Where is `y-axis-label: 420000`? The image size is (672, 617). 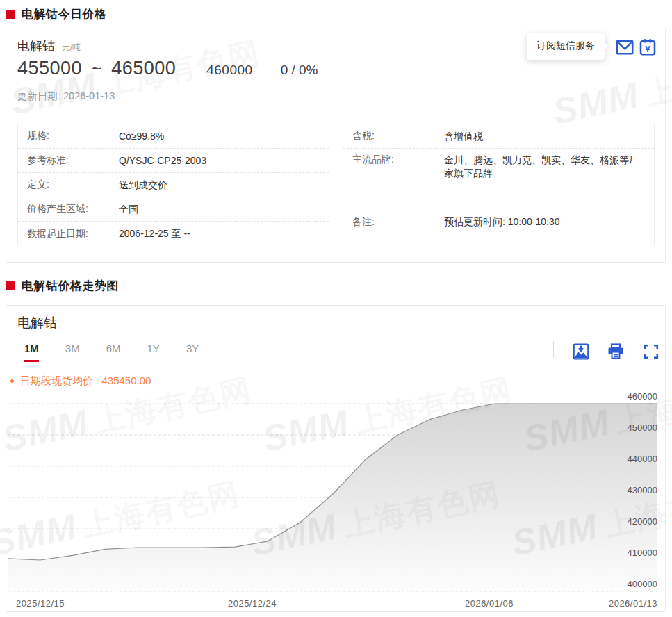 y-axis-label: 420000 is located at coordinates (642, 521).